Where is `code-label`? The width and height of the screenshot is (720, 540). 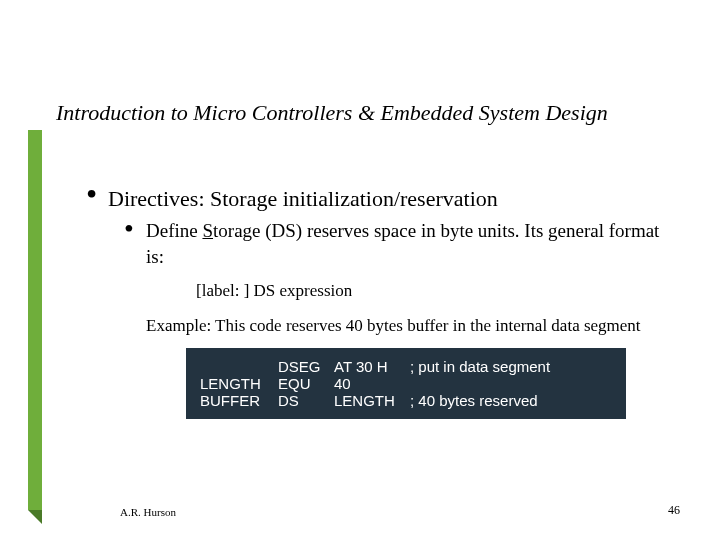
code-label is located at coordinates (239, 366).